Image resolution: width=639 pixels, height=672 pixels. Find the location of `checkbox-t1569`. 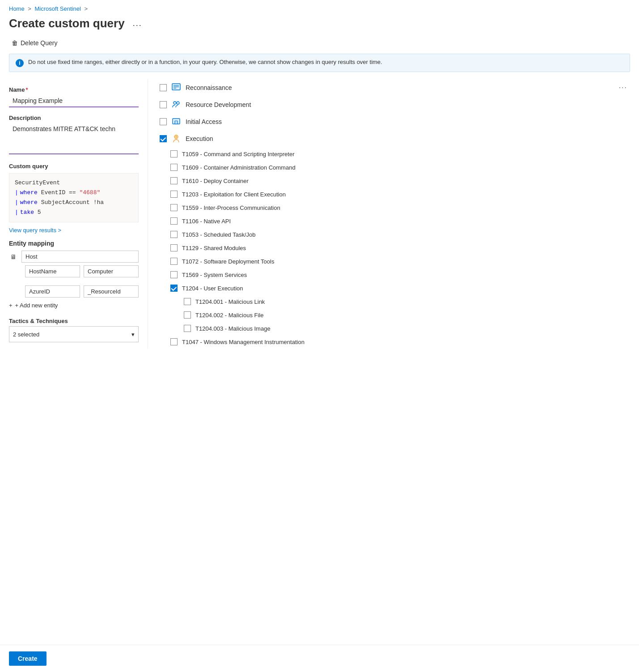

checkbox-t1569 is located at coordinates (174, 275).